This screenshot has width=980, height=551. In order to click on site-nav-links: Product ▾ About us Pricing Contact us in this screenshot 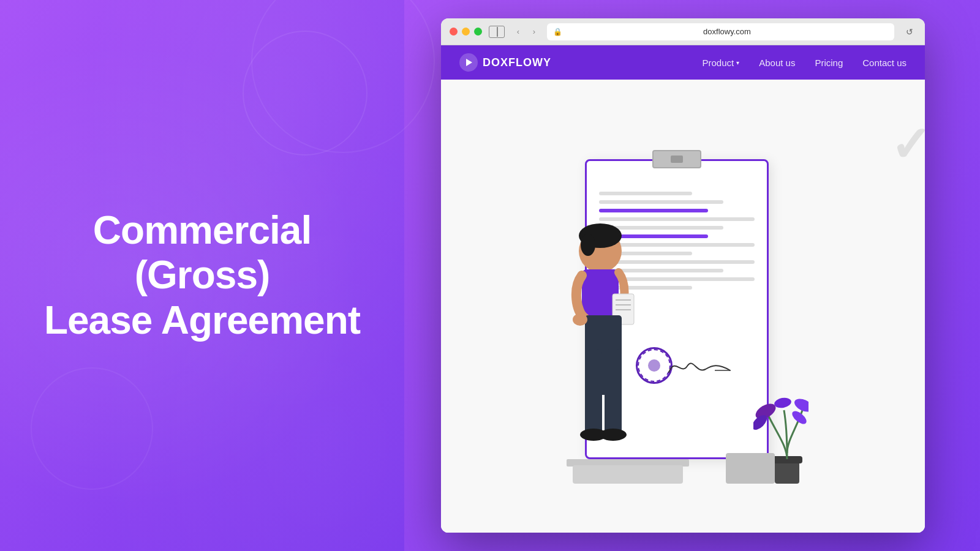, I will do `click(805, 62)`.